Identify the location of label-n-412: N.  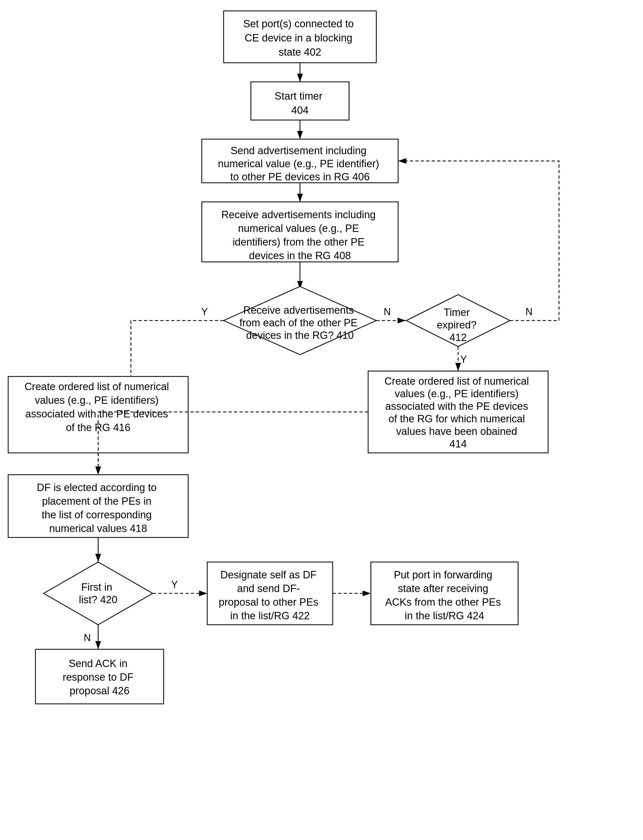
(529, 312).